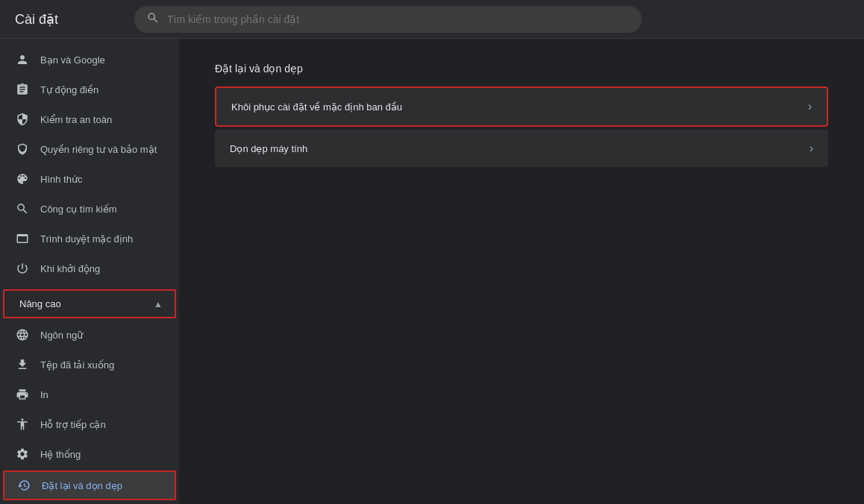  I want to click on clean-computer-row: Dọn dẹp máy tính ›, so click(522, 148).